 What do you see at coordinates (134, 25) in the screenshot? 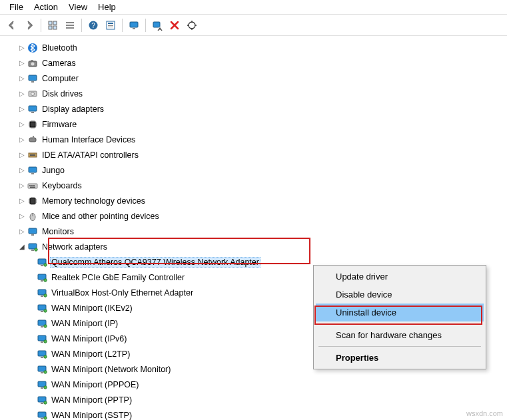
I see `update-driver-button` at bounding box center [134, 25].